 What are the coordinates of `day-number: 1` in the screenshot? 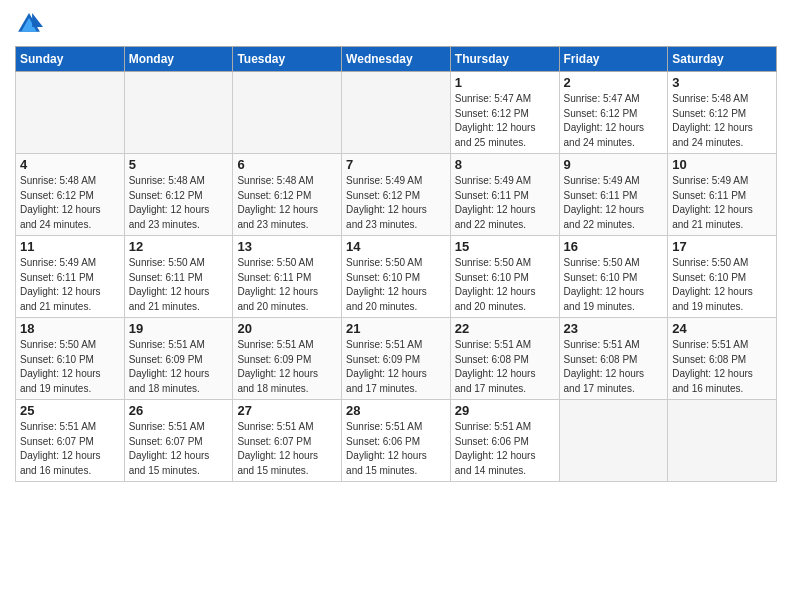 It's located at (505, 82).